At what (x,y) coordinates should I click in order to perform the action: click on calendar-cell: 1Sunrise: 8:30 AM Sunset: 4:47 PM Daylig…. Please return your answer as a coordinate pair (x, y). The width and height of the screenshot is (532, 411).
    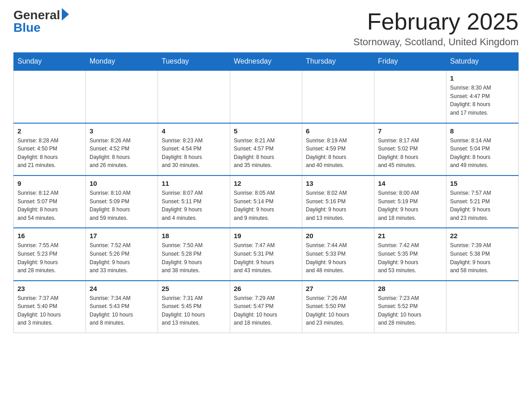
    Looking at the image, I should click on (483, 97).